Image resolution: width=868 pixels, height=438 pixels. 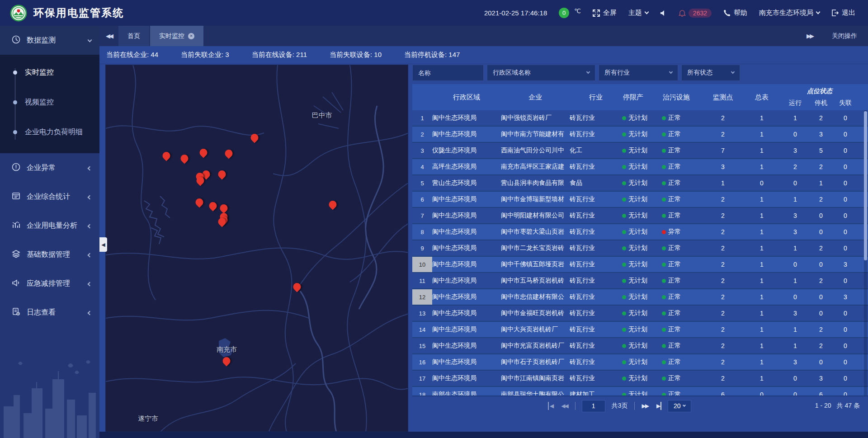 What do you see at coordinates (177, 36) in the screenshot?
I see `tab-实时监控: 实时监控 ×` at bounding box center [177, 36].